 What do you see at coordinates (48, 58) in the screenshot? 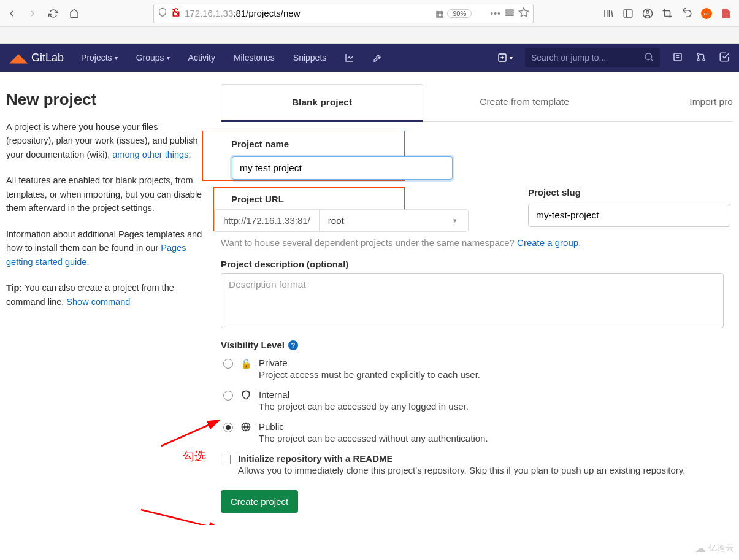
I see `gitlab-brand-text: GitLab` at bounding box center [48, 58].